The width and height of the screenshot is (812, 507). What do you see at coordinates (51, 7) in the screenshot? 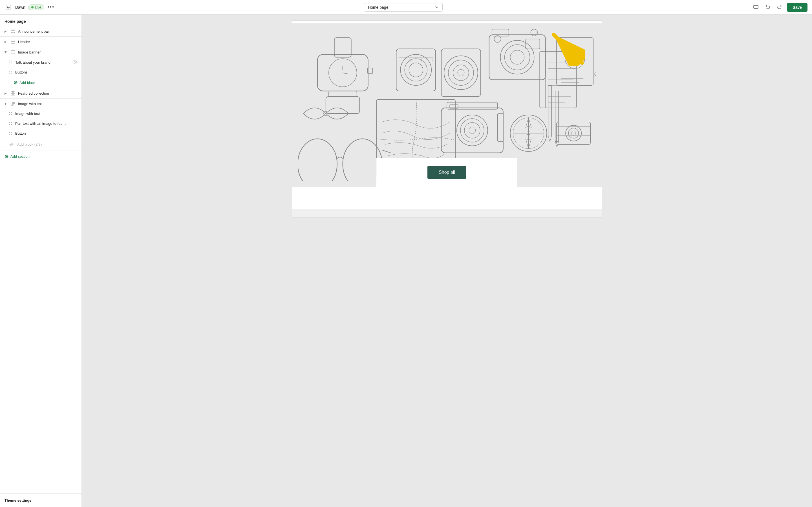
I see `more-options-button: •••` at bounding box center [51, 7].